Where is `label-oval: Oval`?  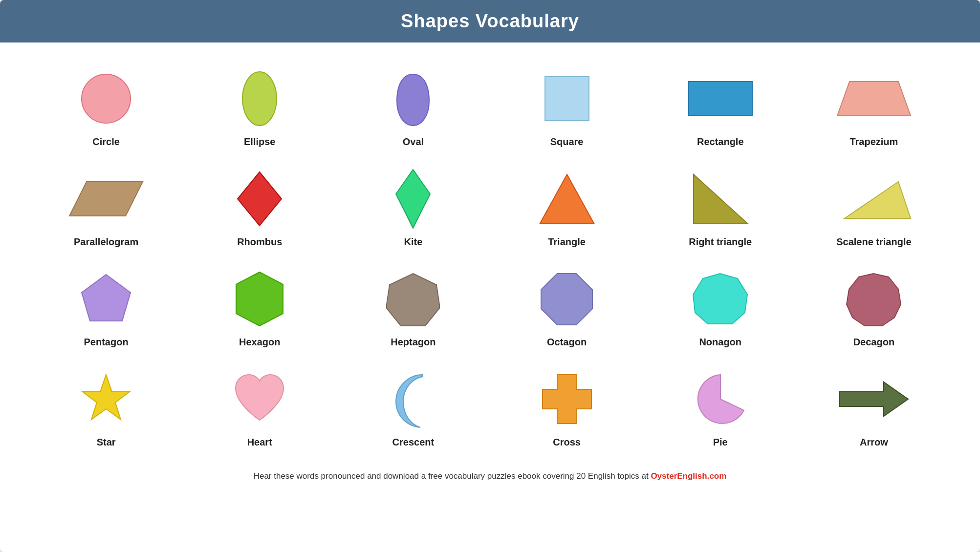 label-oval: Oval is located at coordinates (414, 142).